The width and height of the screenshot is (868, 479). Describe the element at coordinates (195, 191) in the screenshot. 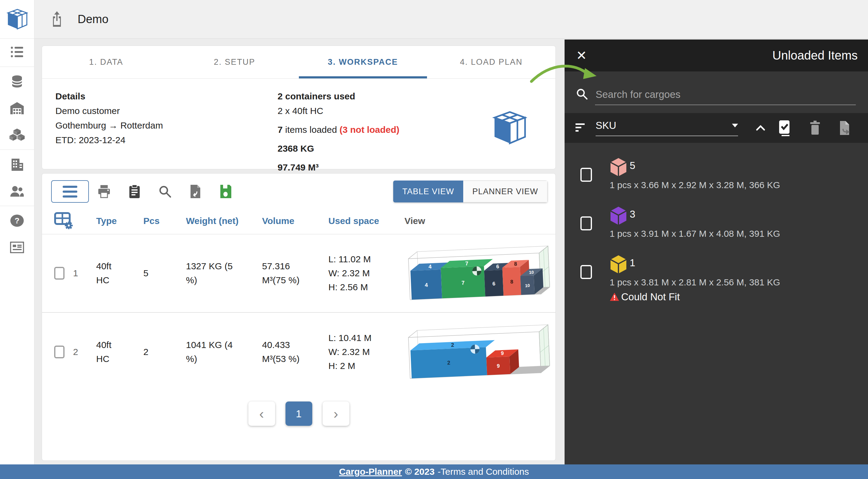

I see `export-file-button` at that location.